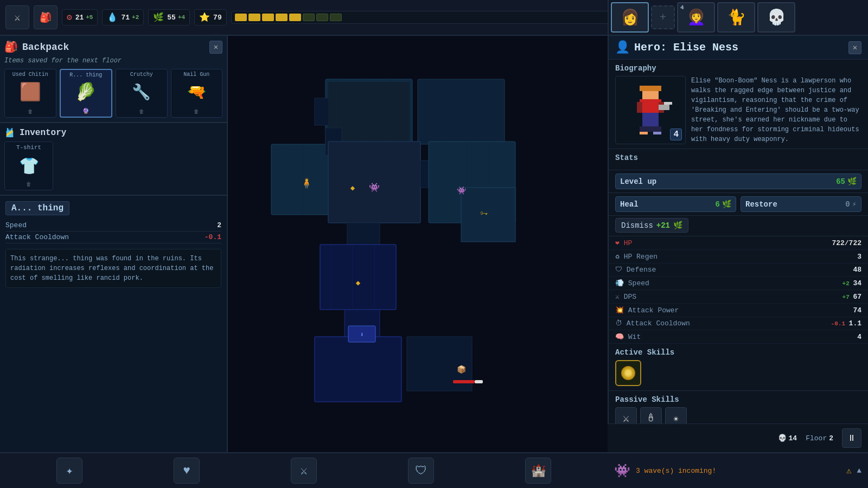 The width and height of the screenshot is (868, 488). What do you see at coordinates (738, 68) in the screenshot?
I see `biography-title: Biography` at bounding box center [738, 68].